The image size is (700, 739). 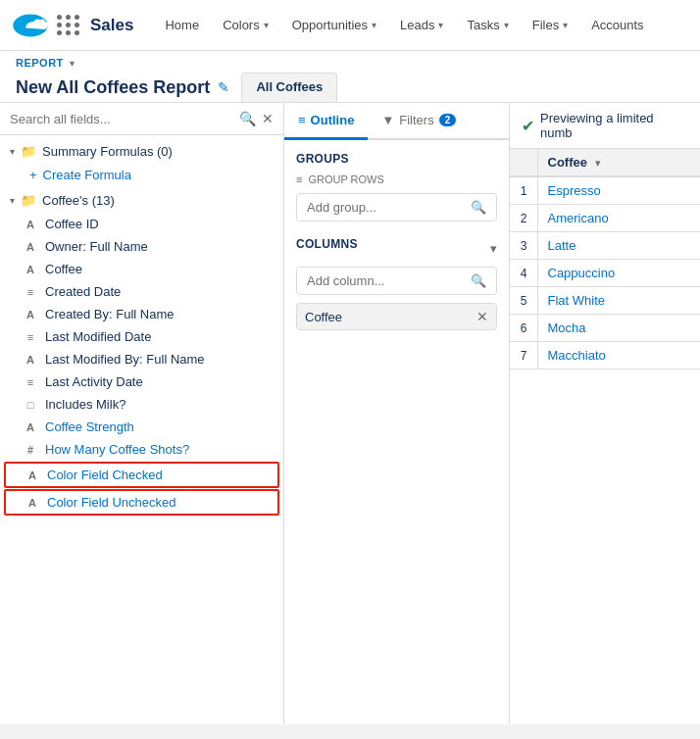 I want to click on nav-item-home: Home, so click(x=182, y=25).